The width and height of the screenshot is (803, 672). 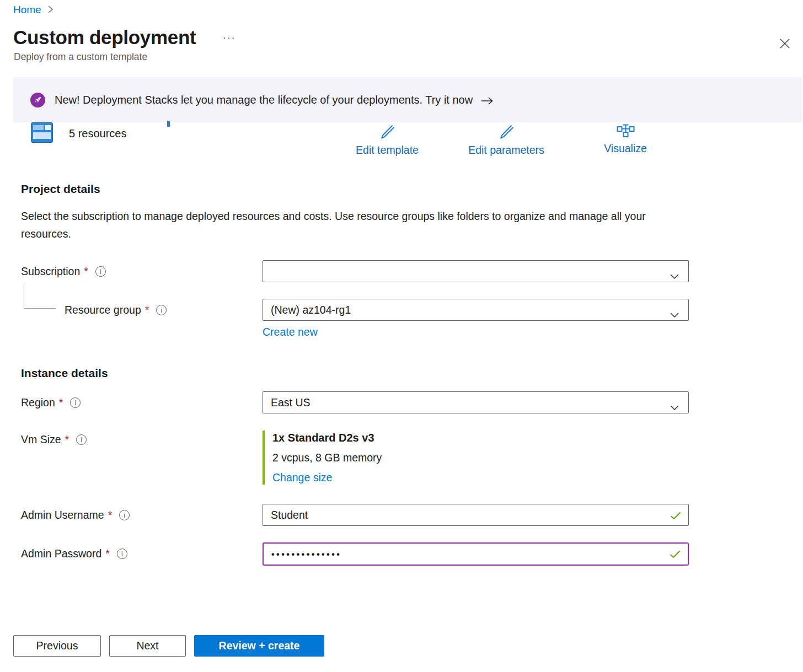 I want to click on banner-message: New! Deployment Stacks let you manage th…, so click(x=264, y=100).